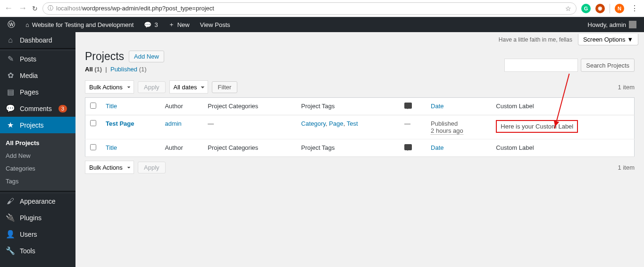  I want to click on comment-icon: 💬, so click(10, 109).